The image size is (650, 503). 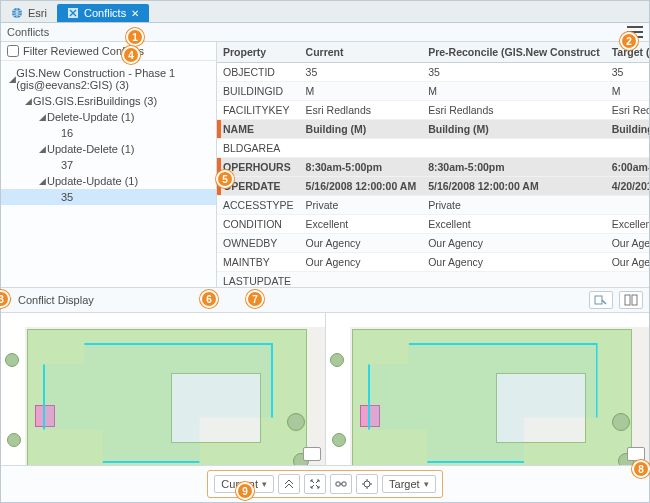 What do you see at coordinates (325, 484) in the screenshot?
I see `bottom-toolbar: Current▾ Target▾` at bounding box center [325, 484].